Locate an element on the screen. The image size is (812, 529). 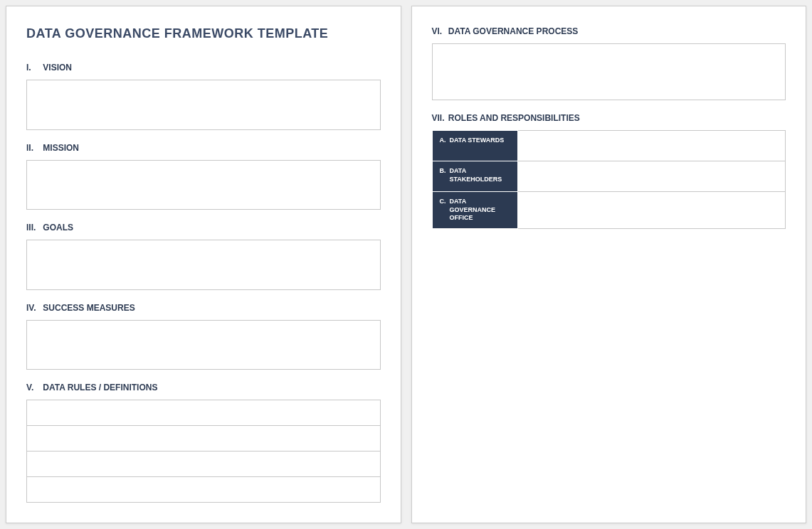
role-header-data-stewards: A.DATA STEWARDS is located at coordinates (475, 146).